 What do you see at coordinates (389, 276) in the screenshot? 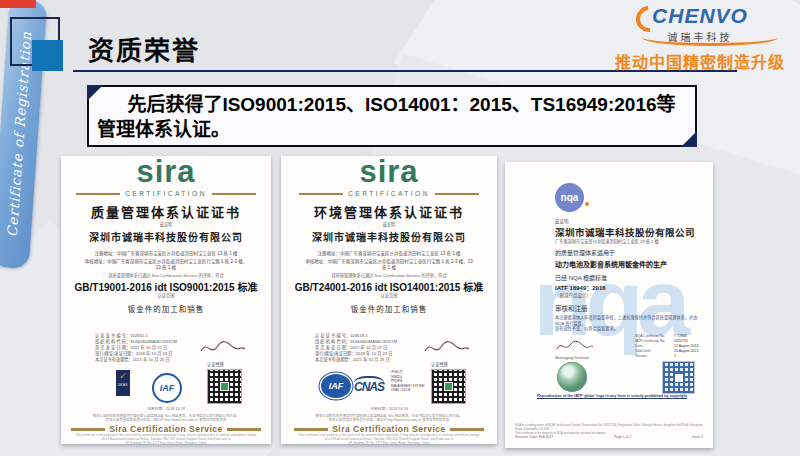
I see `assessment-line: 其环境管理体系已通过 Sira Certification Service 的评…` at bounding box center [389, 276].